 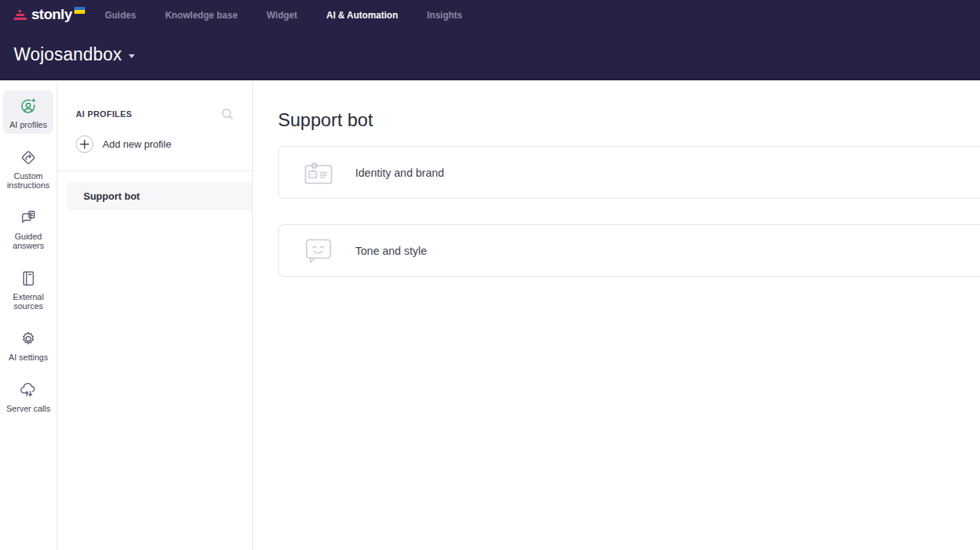 What do you see at coordinates (629, 173) in the screenshot?
I see `card-identity-and-brand: Identity and brand` at bounding box center [629, 173].